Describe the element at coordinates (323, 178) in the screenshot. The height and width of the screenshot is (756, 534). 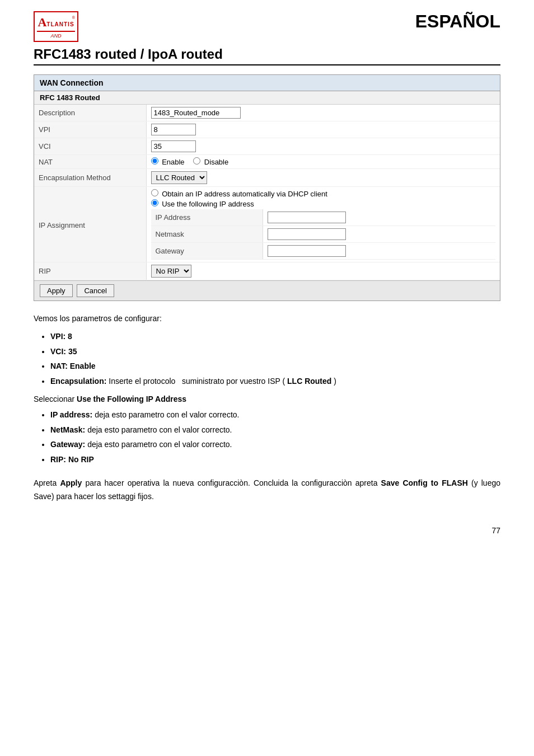
I see `encap-value-cell: LLC Routed` at that location.